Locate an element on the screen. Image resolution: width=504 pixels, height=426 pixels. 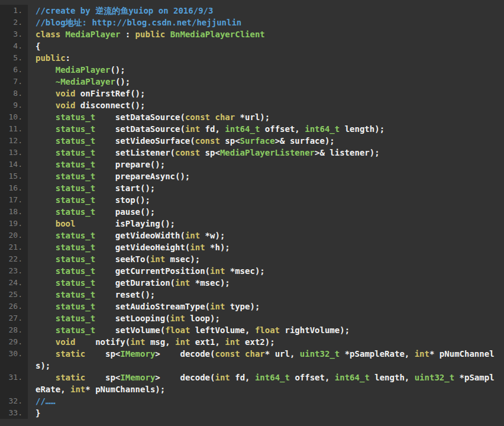
code-token-plain: *pSampl is located at coordinates (474, 377).